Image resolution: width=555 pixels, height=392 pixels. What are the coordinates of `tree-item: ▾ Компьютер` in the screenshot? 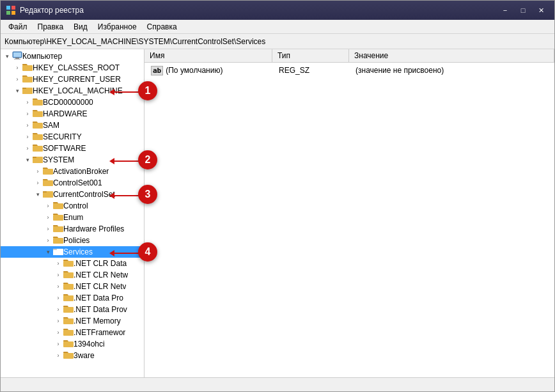 It's located at (72, 56).